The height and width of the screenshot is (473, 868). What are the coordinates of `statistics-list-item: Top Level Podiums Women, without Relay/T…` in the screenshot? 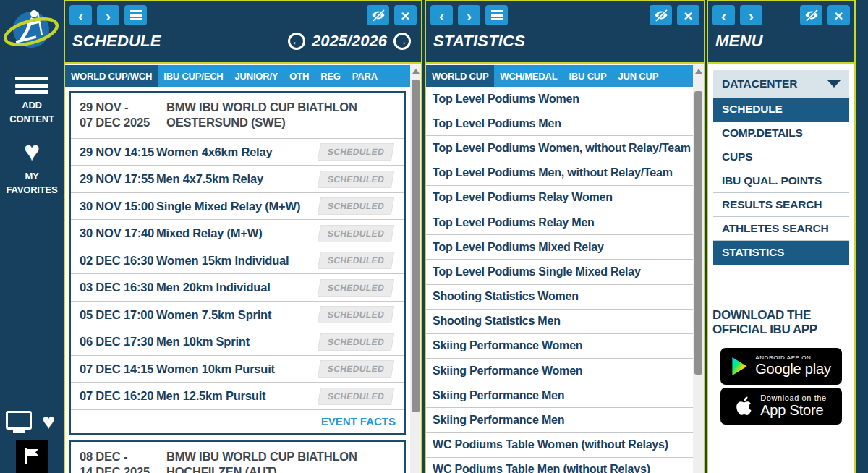 It's located at (560, 148).